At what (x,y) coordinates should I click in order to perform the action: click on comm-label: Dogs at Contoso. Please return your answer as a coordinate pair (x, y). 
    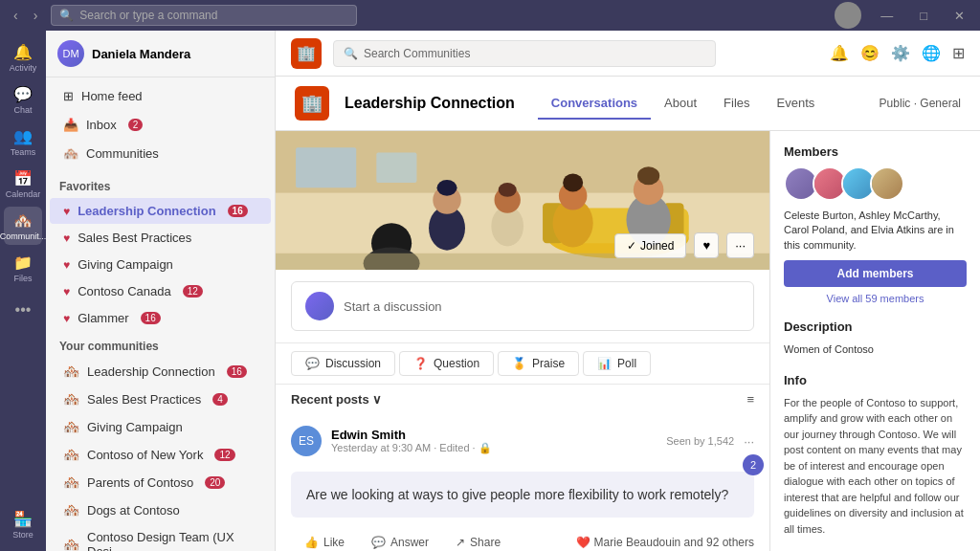
    Looking at the image, I should click on (134, 511).